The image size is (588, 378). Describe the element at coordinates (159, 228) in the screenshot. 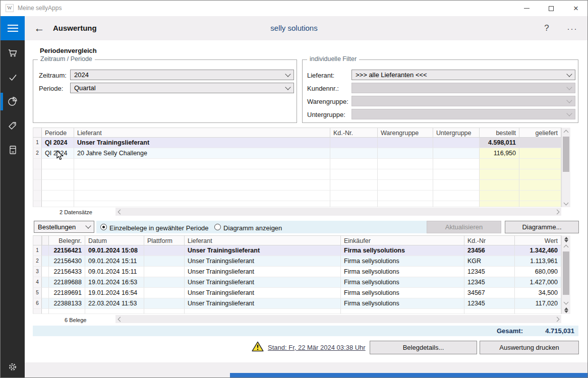

I see `radio-einzelbelege-label: Einzelbelege in gewählter Periode` at that location.